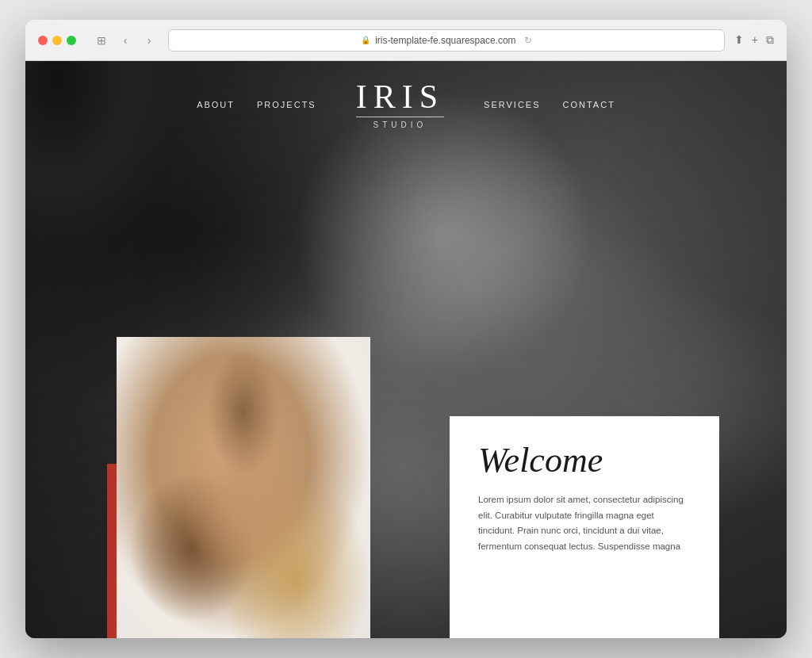 The width and height of the screenshot is (812, 658). What do you see at coordinates (406, 40) in the screenshot?
I see `browser-chrome: ⊞ ‹ › 🔒 iris-template-fe.squarespace.com…` at bounding box center [406, 40].